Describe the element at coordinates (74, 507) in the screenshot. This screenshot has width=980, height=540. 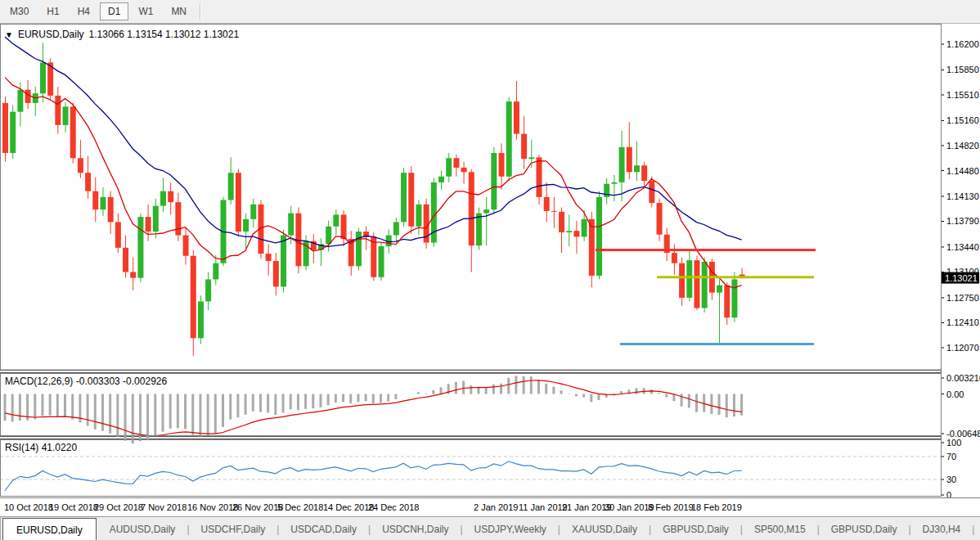
I see `date-tick-label: 19 Oct 2018` at that location.